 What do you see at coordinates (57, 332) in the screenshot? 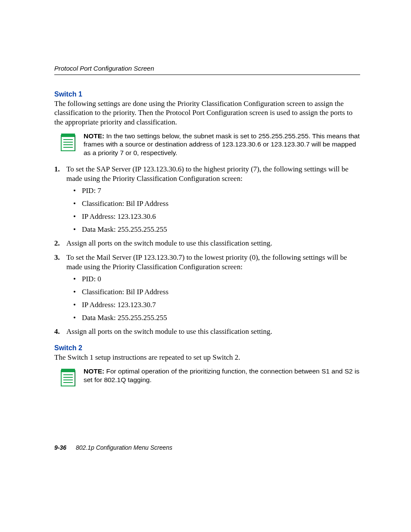
I see `step-marker: 4.` at bounding box center [57, 332].